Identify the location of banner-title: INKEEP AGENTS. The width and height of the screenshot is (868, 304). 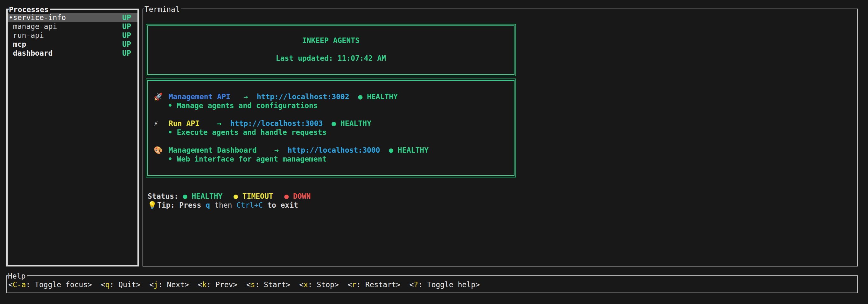
(331, 40).